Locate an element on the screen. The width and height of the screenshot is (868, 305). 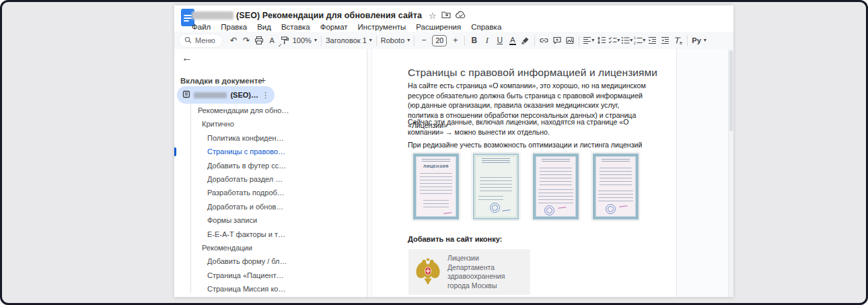
license-title-text: ЛИЦЕНЗИЯ is located at coordinates (436, 166).